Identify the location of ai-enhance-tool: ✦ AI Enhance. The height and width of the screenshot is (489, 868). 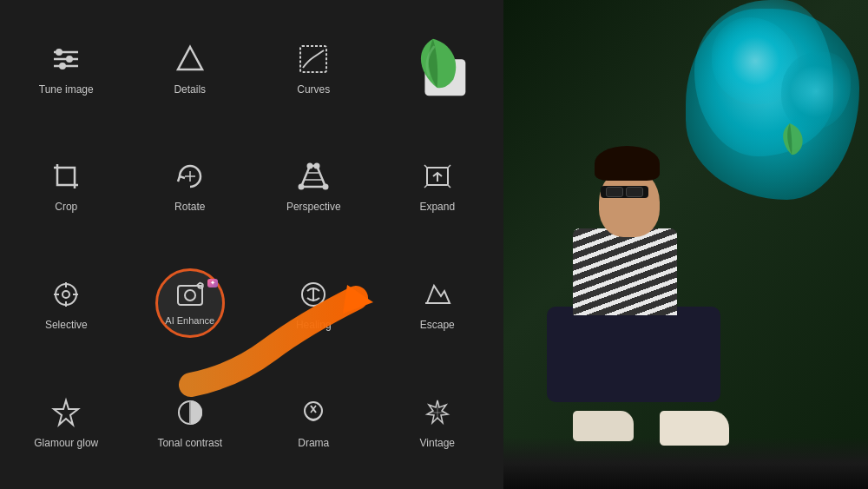
(191, 304).